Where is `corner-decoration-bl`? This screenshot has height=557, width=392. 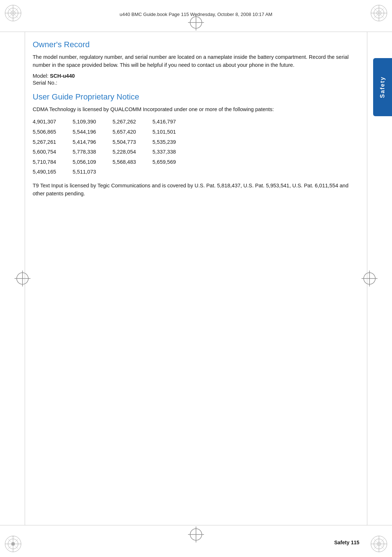
corner-decoration-bl is located at coordinates (13, 544).